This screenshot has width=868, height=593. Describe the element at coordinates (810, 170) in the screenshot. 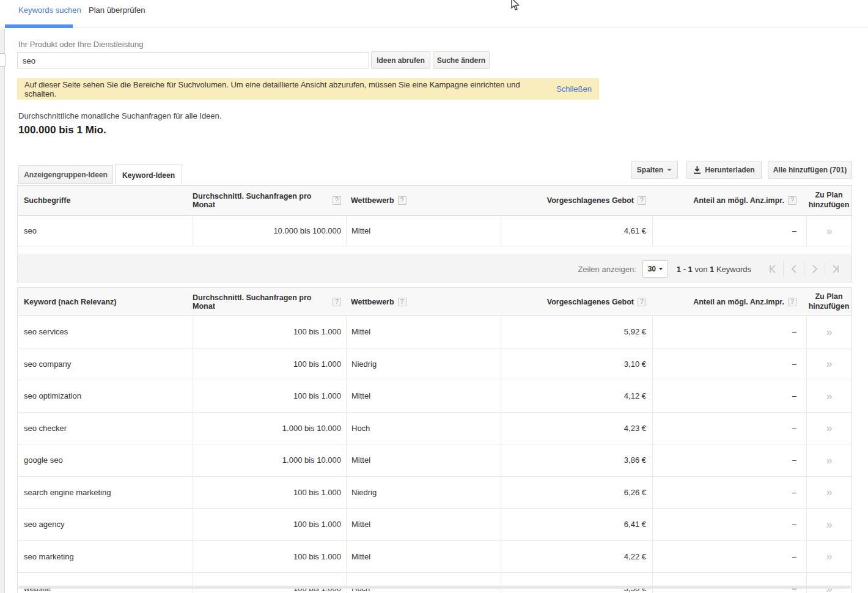

I see `add-all-button: Alle hinzufügen (701)` at that location.